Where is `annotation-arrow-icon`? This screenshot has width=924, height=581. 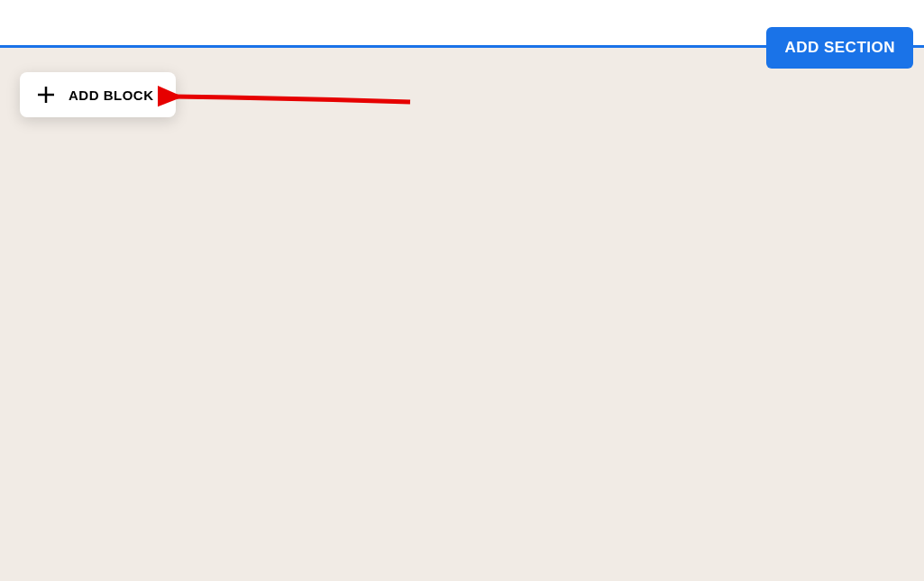
annotation-arrow-icon is located at coordinates (288, 95).